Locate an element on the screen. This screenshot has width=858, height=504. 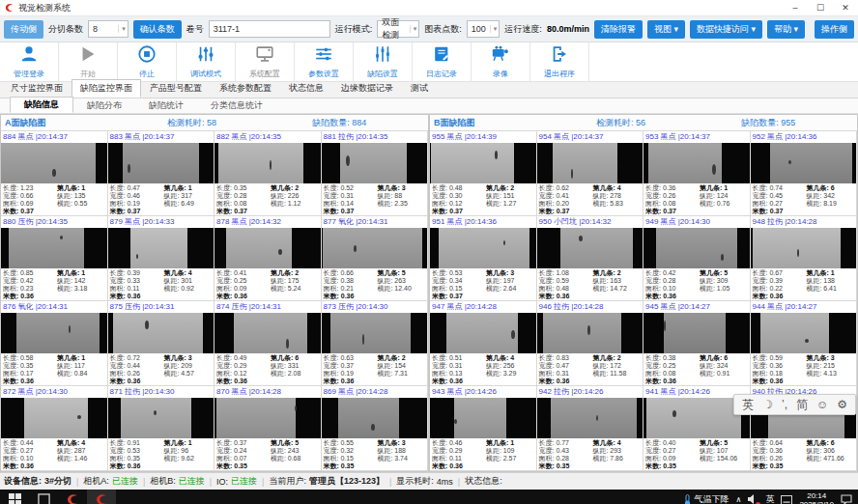
tab-main-2: 缺陷监控界面 is located at coordinates (106, 89).